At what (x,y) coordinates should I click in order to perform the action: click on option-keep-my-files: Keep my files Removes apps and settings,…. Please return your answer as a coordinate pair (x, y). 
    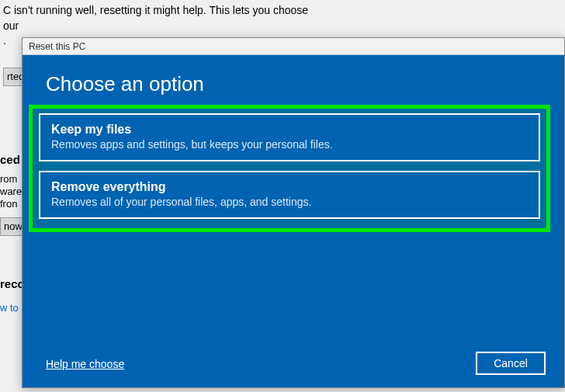
    Looking at the image, I should click on (289, 137).